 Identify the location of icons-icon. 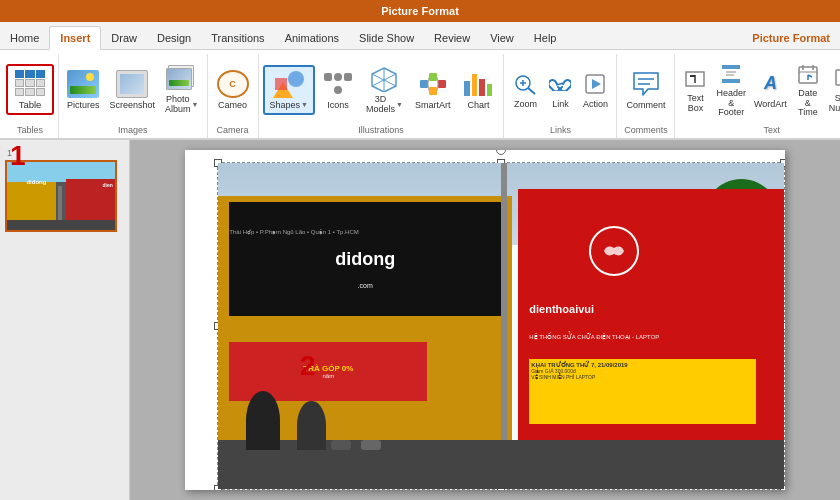
(338, 84).